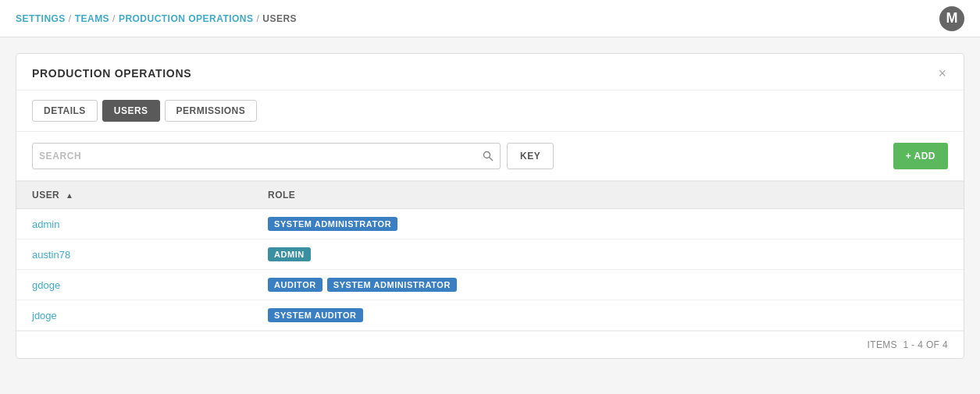 The width and height of the screenshot is (980, 394). I want to click on role-cell: SYSTEM ADMINISTRATOR, so click(608, 225).